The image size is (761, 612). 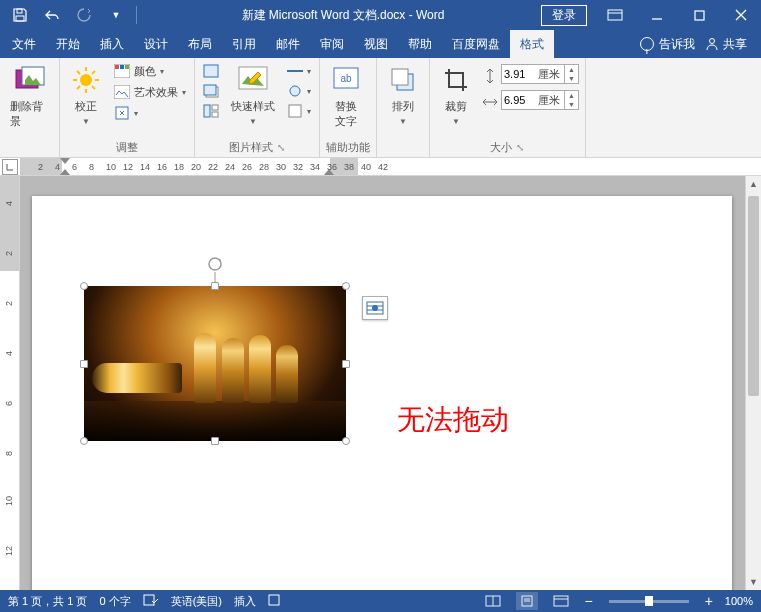 What do you see at coordinates (114, 602) in the screenshot?
I see `word-count: 0 个字` at bounding box center [114, 602].